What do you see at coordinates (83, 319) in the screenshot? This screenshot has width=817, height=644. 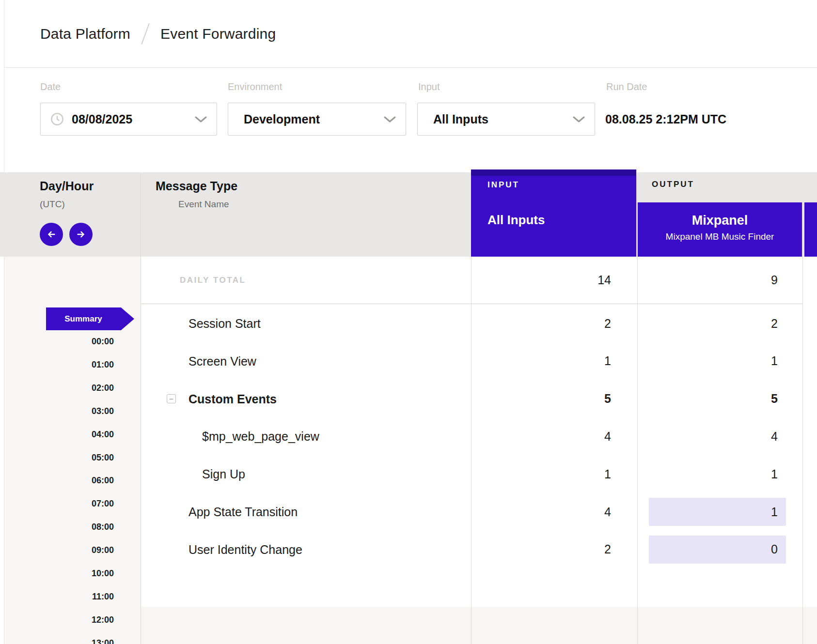 I see `summary-tab-label: Summary` at bounding box center [83, 319].